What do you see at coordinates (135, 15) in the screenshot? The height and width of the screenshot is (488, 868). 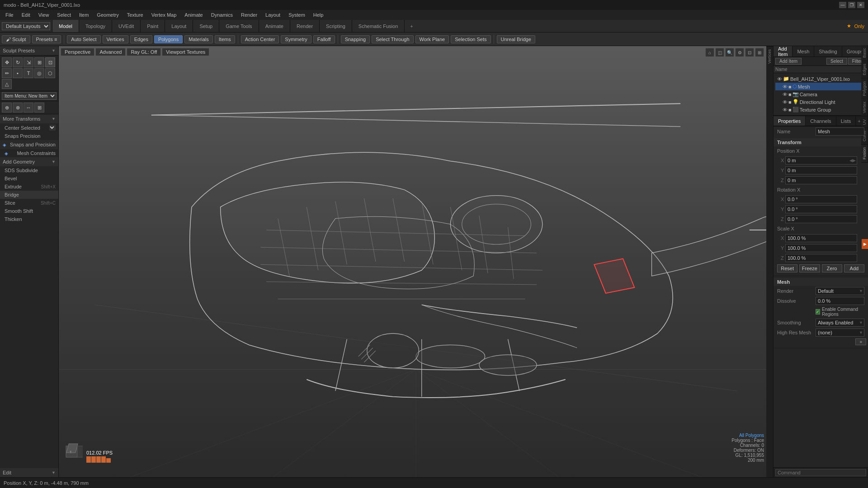 I see `menu-texture: Texture` at bounding box center [135, 15].